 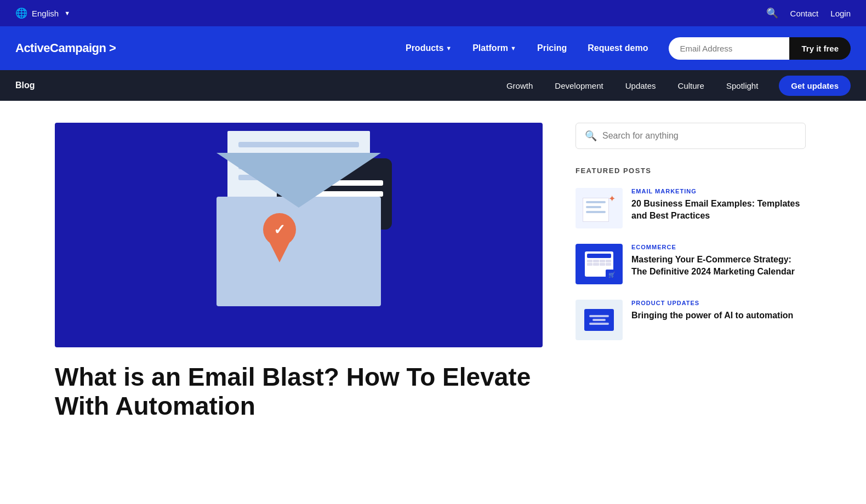 I want to click on star-icon: ✦, so click(x=612, y=198).